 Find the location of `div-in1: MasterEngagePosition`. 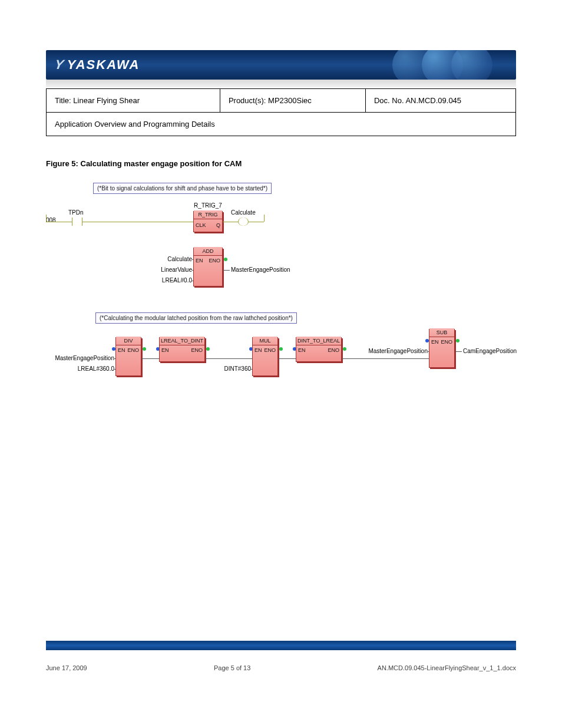

div-in1: MasterEngagePosition is located at coordinates (80, 358).